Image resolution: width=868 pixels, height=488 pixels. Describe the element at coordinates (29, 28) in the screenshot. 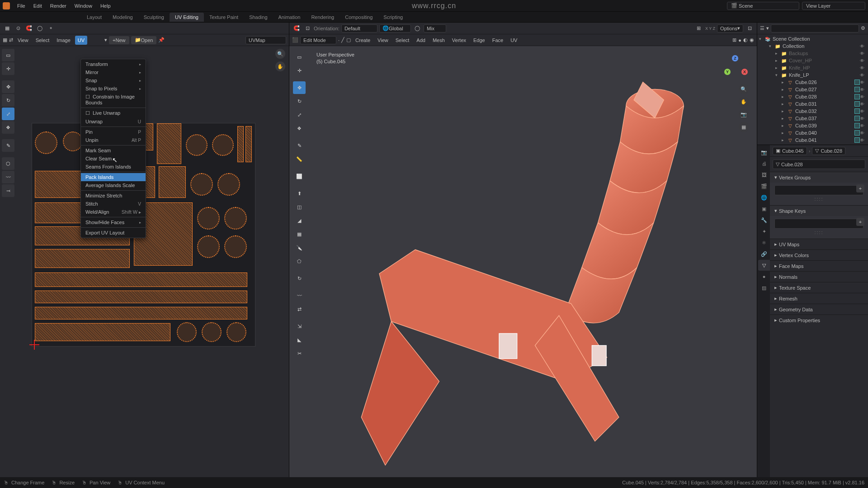

I see `uv-snap-icon: 🧲` at that location.